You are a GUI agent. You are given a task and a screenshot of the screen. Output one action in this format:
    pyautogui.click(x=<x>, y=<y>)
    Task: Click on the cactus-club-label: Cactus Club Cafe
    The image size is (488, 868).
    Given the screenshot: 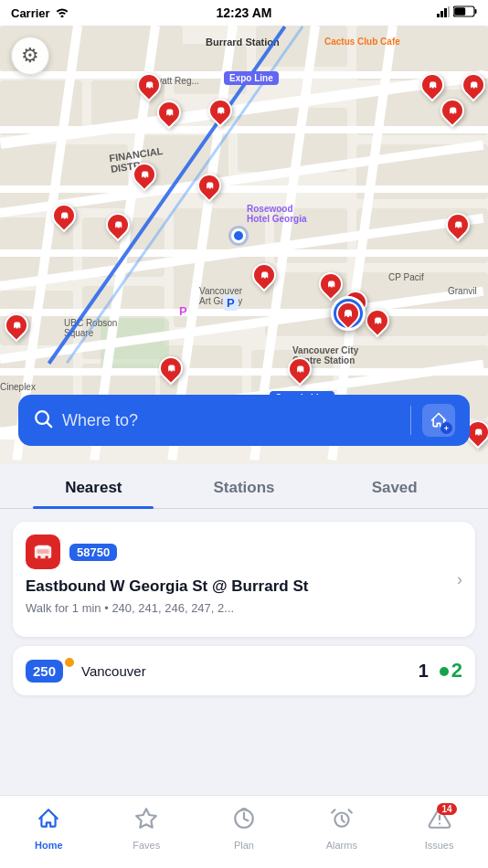 What is the action you would take?
    pyautogui.click(x=362, y=42)
    